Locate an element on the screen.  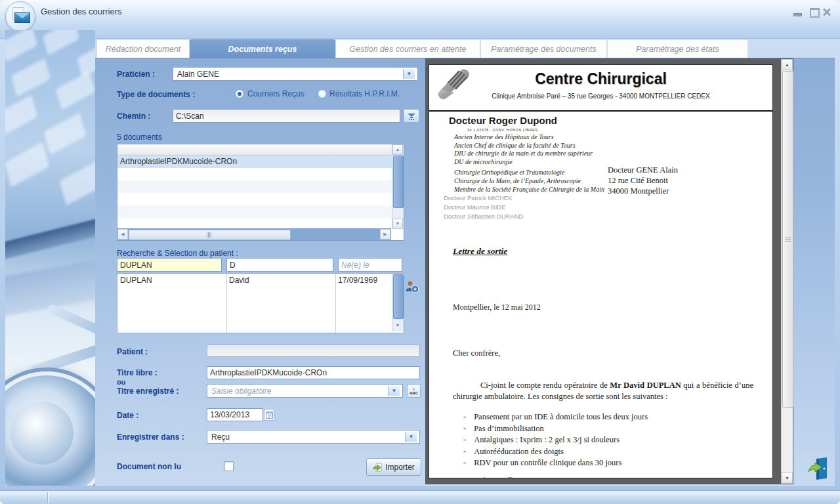
letter-title: Lettre de sortie is located at coordinates (480, 251).